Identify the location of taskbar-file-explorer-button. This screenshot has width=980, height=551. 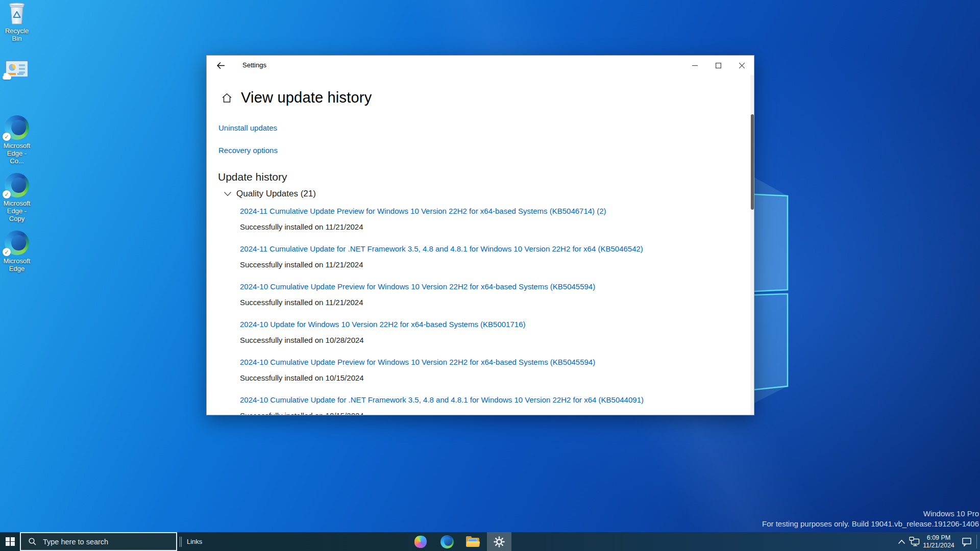
(473, 542).